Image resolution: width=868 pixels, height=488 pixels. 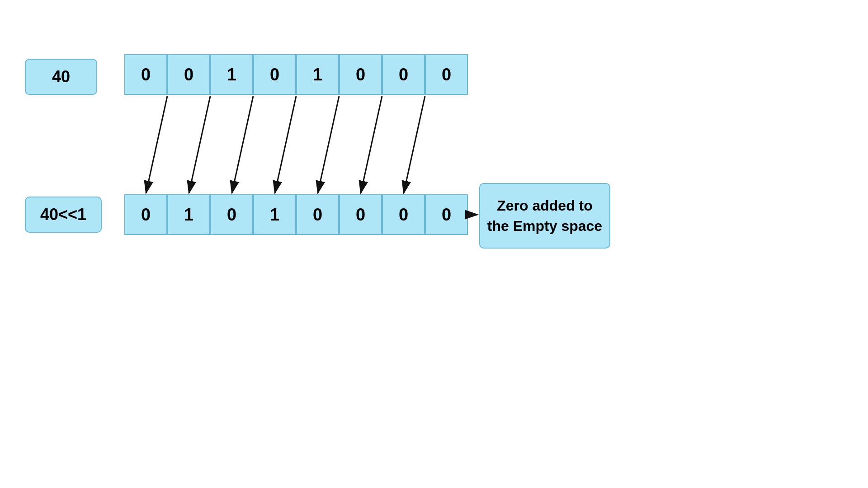 I want to click on top-bit-6: 0, so click(x=403, y=75).